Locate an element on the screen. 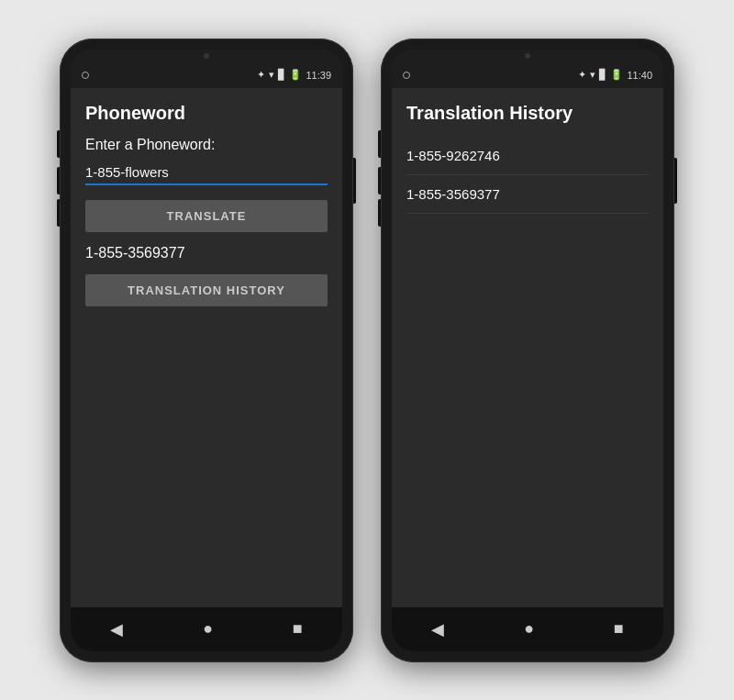  history-list: 1-855-92627461-855-3569377 is located at coordinates (528, 175).